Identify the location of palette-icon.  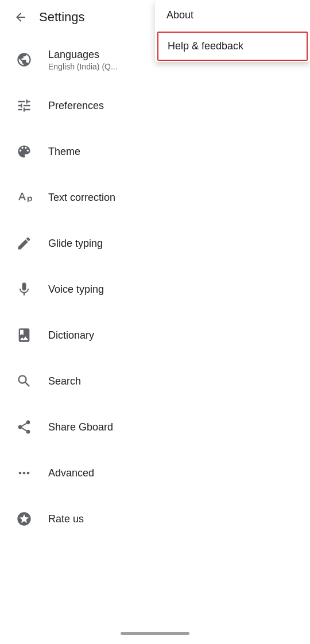
(24, 152).